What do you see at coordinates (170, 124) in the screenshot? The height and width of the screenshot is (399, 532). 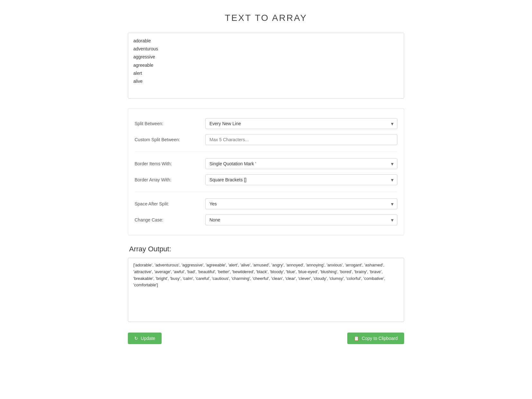 I see `split-between-label: Split Between:` at bounding box center [170, 124].